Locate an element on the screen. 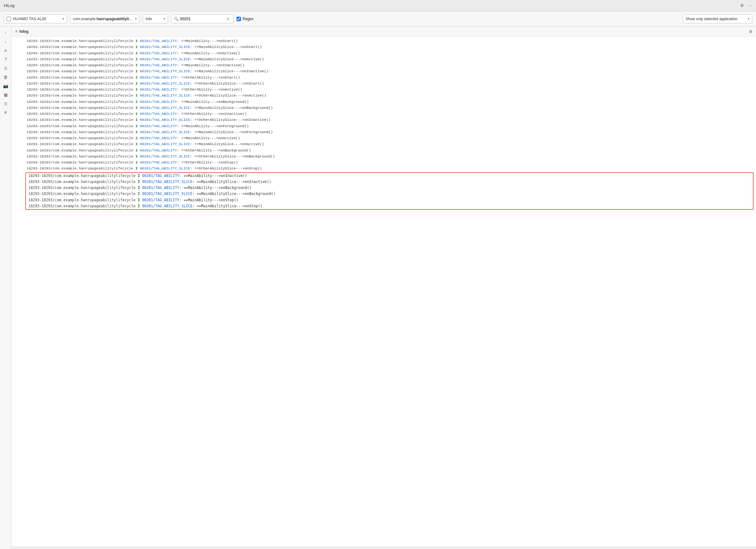  device-selector: HUAWEI TAS-AL00 ▾ is located at coordinates (35, 19).